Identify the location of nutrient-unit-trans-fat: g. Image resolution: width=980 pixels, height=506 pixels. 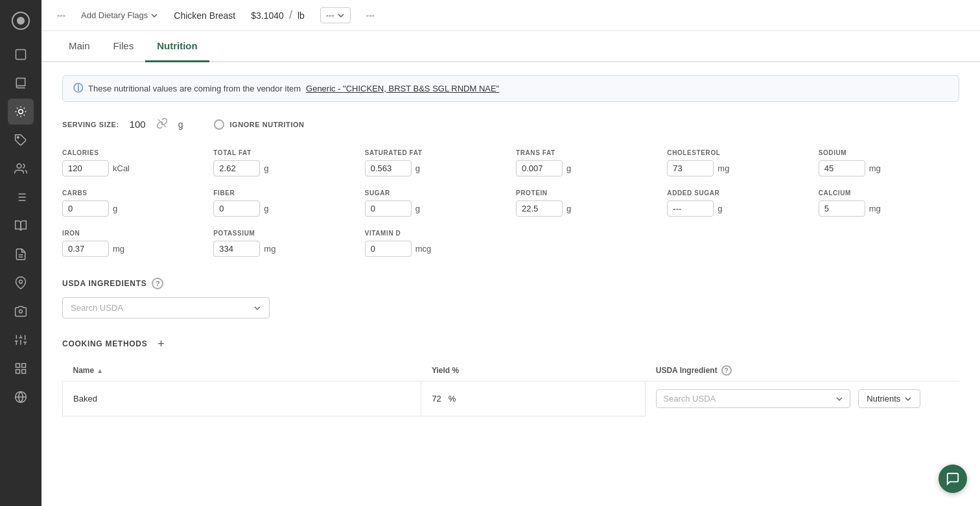
(569, 169).